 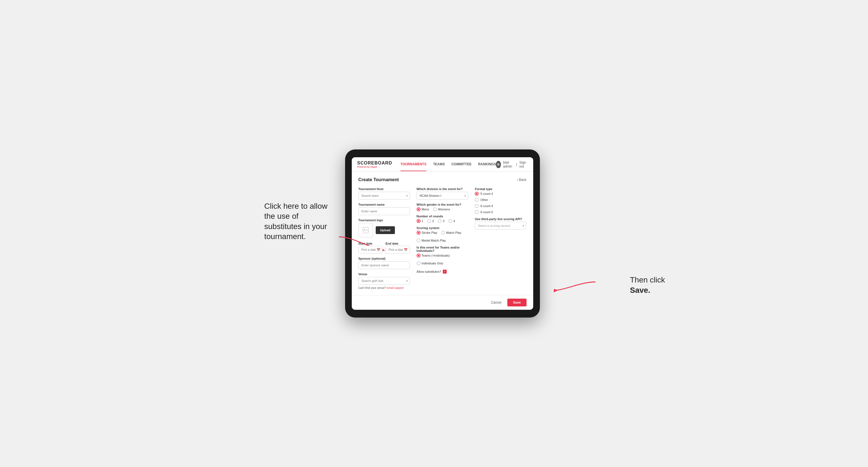 What do you see at coordinates (384, 209) in the screenshot?
I see `name-group: Tournament name` at bounding box center [384, 209].